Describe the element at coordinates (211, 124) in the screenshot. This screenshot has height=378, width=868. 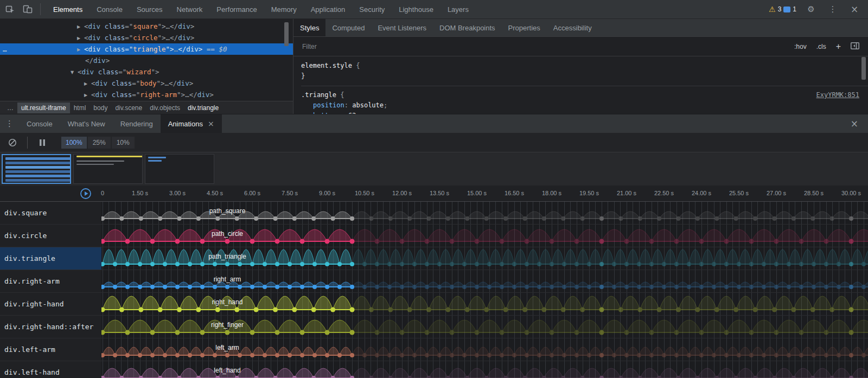
I see `close-tab-icon: ×` at that location.